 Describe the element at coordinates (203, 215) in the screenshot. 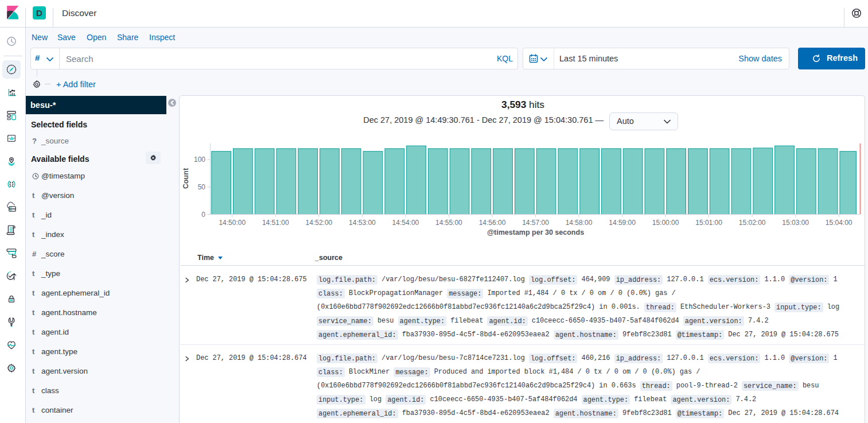

I see `svg-text: 0` at that location.